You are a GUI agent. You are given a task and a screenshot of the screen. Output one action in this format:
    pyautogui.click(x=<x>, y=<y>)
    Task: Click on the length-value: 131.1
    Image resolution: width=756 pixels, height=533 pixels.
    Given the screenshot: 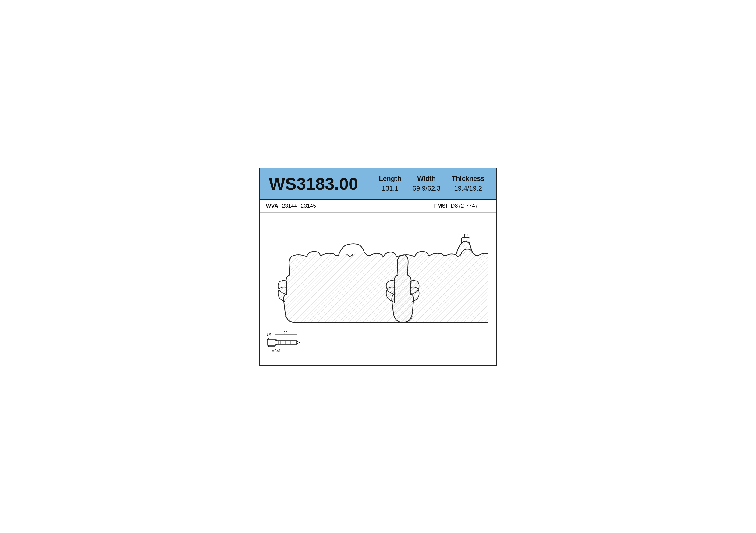 What is the action you would take?
    pyautogui.click(x=390, y=188)
    